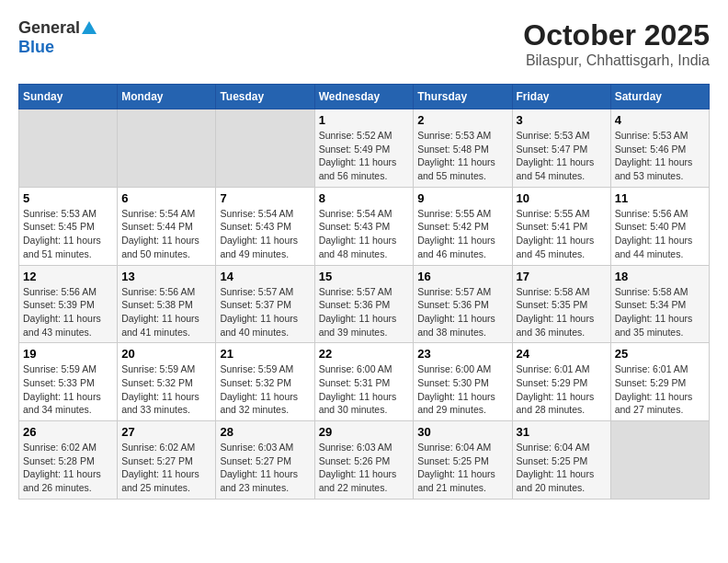 The height and width of the screenshot is (563, 728). What do you see at coordinates (463, 98) in the screenshot?
I see `header-thursday: Thursday` at bounding box center [463, 98].